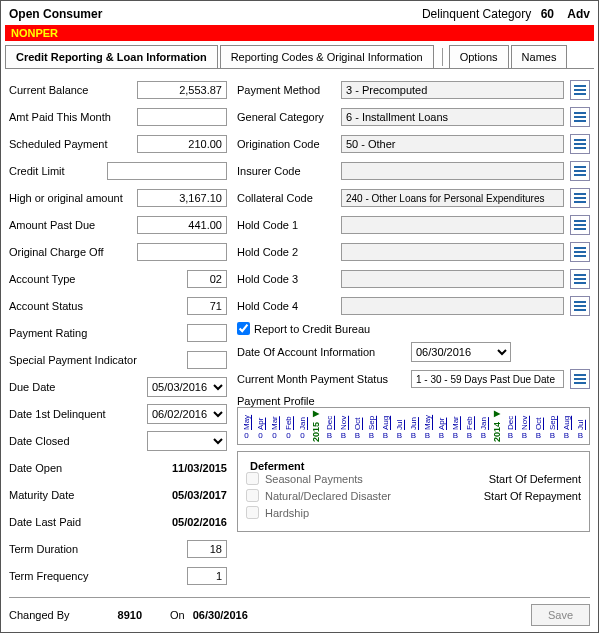  What do you see at coordinates (452, 144) in the screenshot?
I see `input-origination-code` at bounding box center [452, 144].